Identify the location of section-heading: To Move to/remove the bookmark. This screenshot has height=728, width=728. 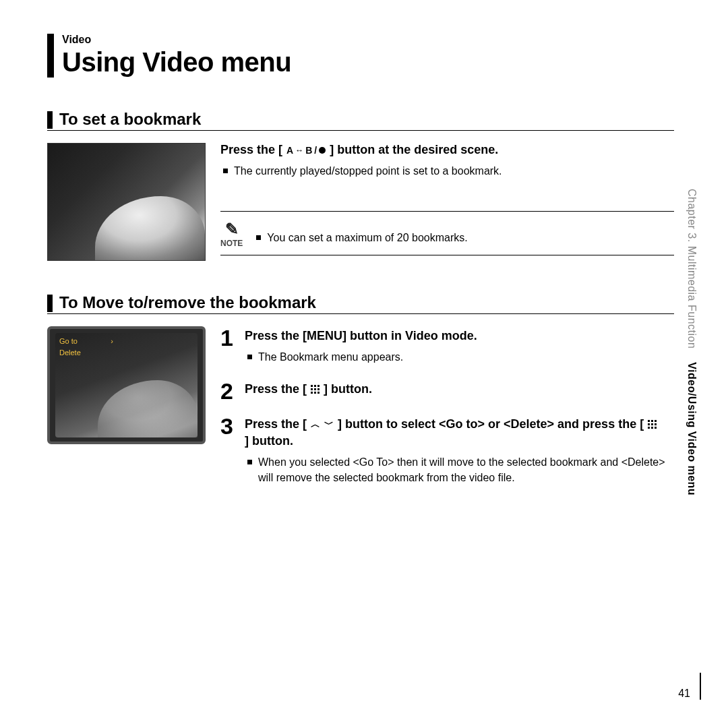
(361, 303).